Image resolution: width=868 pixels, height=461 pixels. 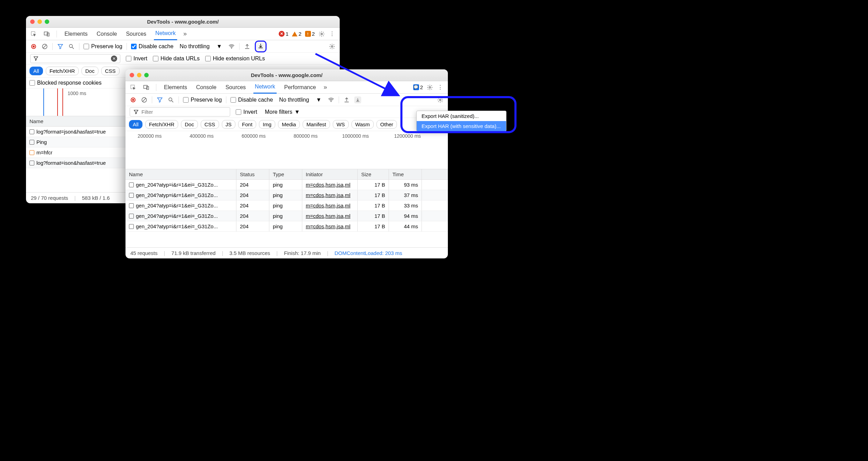 I want to click on chip-media: Media, so click(x=289, y=124).